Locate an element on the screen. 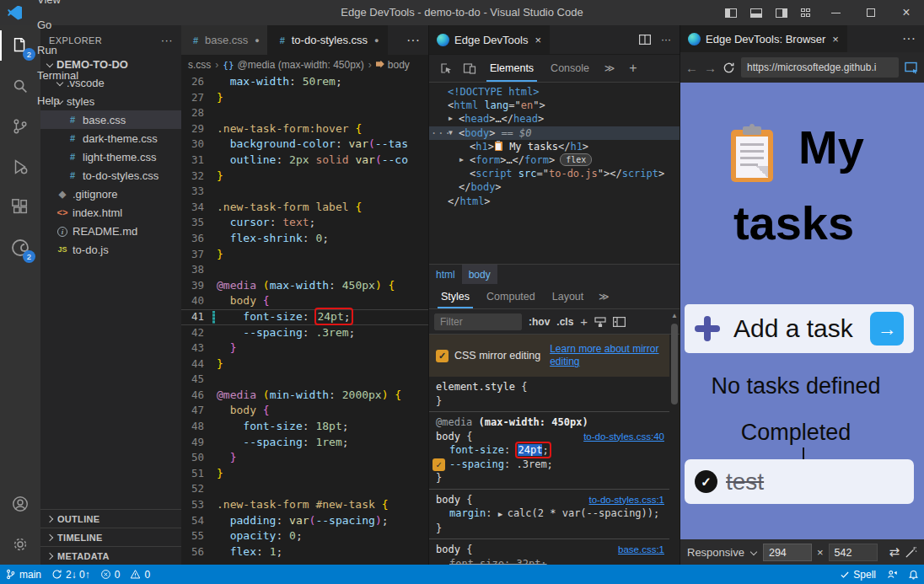  file-row-to-do.js: JSto-do.js is located at coordinates (111, 249).